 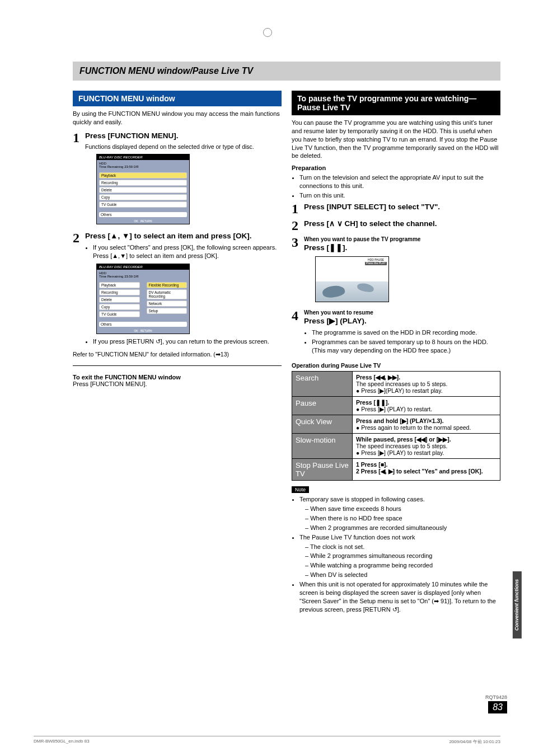 What do you see at coordinates (400, 514) in the screenshot?
I see `note-item: Temporary save is stopped in following c…` at bounding box center [400, 514].